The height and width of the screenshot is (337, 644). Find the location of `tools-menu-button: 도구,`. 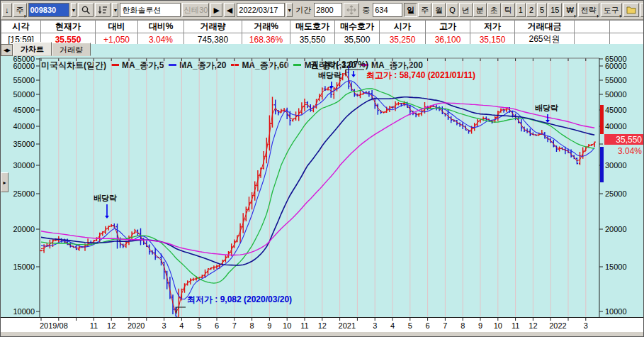

tools-menu-button: 도구, is located at coordinates (611, 10).